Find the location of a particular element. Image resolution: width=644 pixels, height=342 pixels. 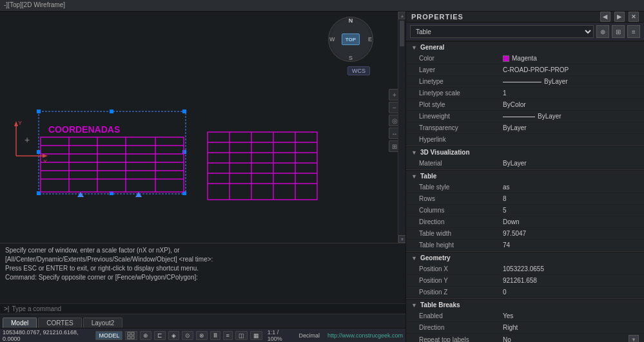

prop-row-linetype: Linetype ByLayer is located at coordinates (525, 82).